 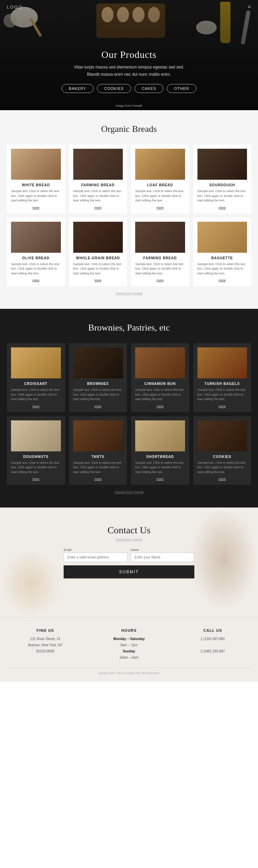 What do you see at coordinates (182, 88) in the screenshot?
I see `other-button: OTHER` at bounding box center [182, 88].